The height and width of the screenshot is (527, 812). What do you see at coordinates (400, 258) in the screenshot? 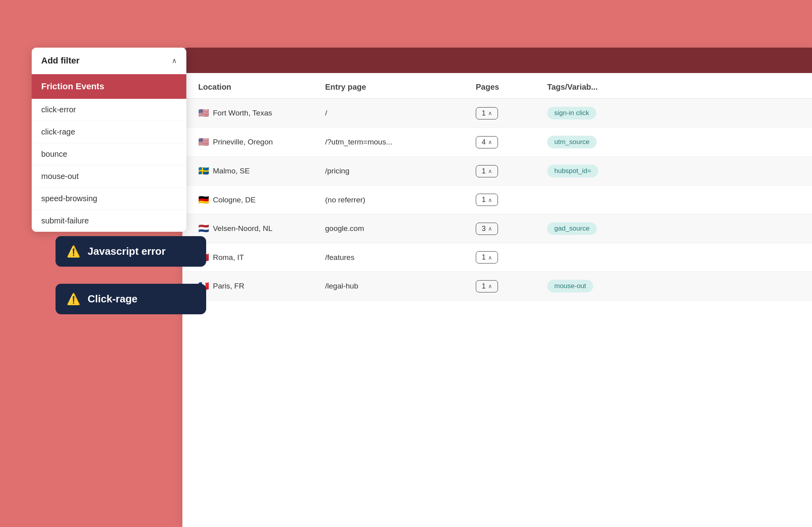
I see `cell-entry-page: /features` at bounding box center [400, 258].